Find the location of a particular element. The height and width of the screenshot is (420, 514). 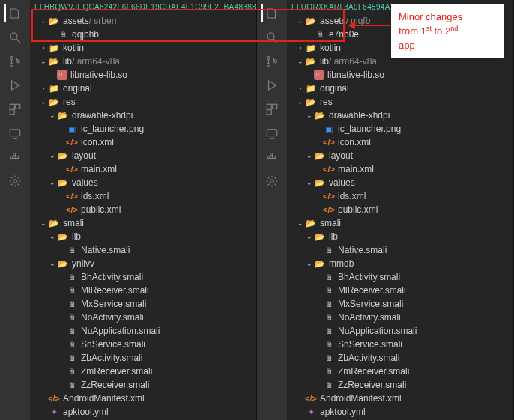

folder-row-ynllvv: ⌄📂ynllvv is located at coordinates (143, 264).